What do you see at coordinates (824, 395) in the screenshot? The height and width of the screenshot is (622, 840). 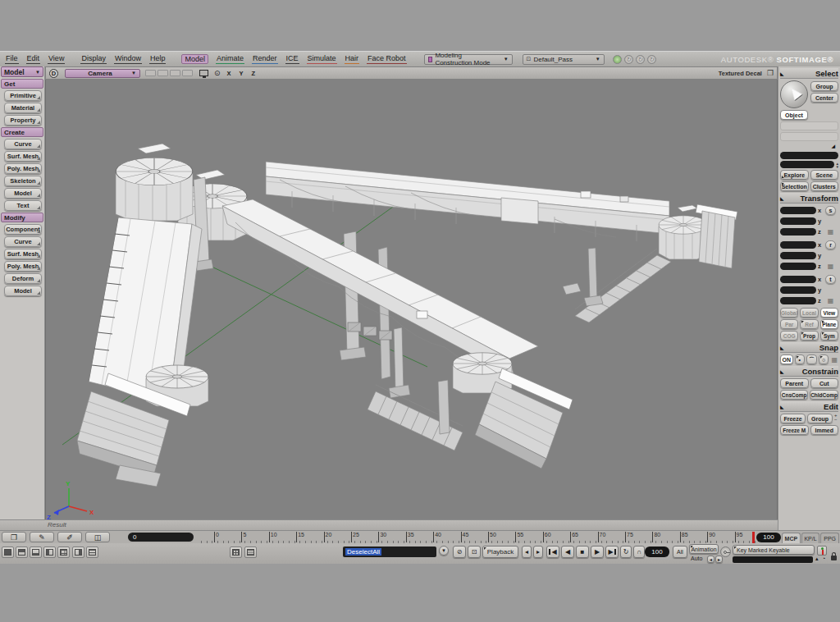 I see `chldcomp-button: ChldComp` at bounding box center [824, 395].